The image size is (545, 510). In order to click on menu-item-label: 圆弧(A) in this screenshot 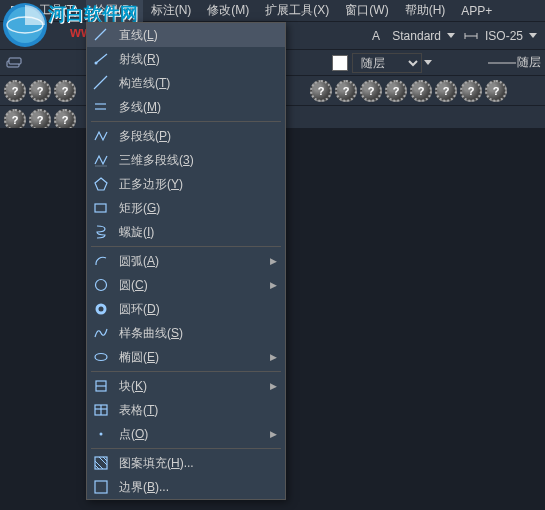, I will do `click(194, 262)`.